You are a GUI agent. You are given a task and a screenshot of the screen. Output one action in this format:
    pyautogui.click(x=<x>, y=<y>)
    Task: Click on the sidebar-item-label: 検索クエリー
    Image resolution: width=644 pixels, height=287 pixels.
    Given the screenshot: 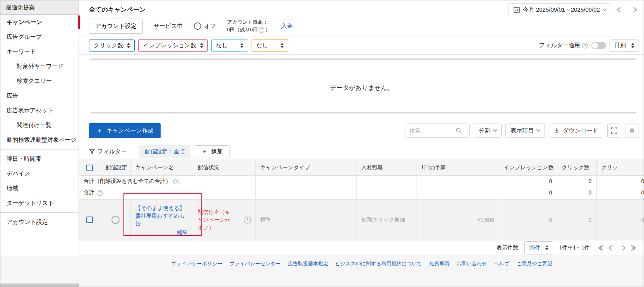 What is the action you would take?
    pyautogui.click(x=34, y=81)
    